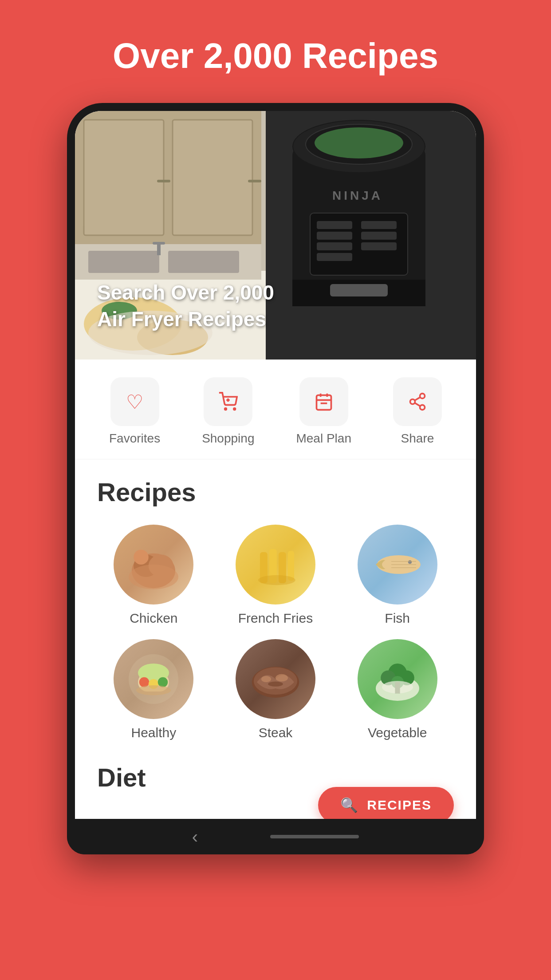  Describe the element at coordinates (276, 632) in the screenshot. I see `recipe-grid: Chicken Frenc` at that location.